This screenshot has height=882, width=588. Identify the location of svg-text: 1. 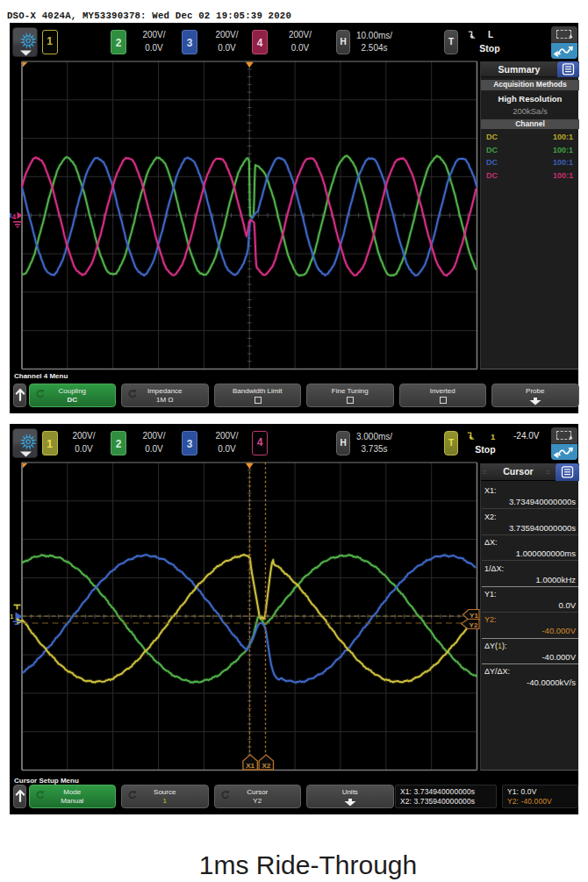
(12, 616).